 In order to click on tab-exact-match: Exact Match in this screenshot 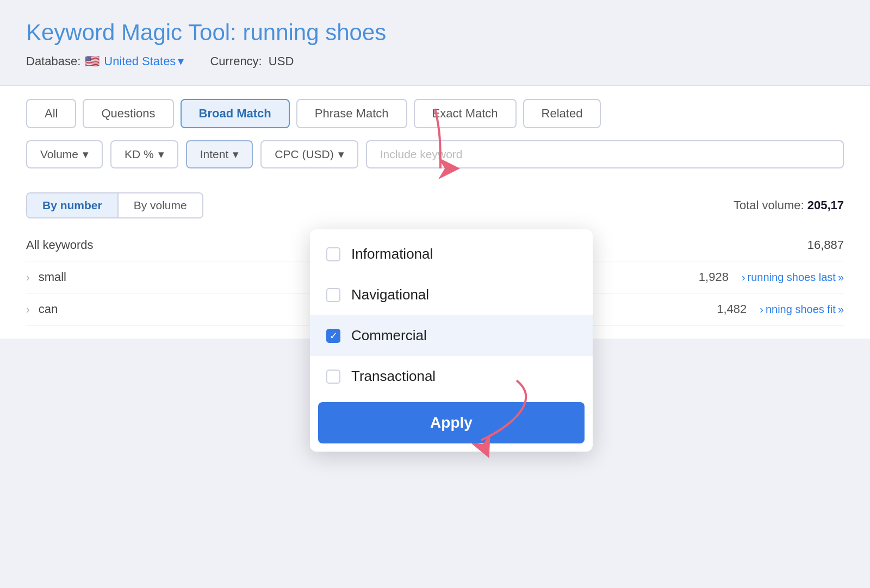, I will do `click(465, 114)`.